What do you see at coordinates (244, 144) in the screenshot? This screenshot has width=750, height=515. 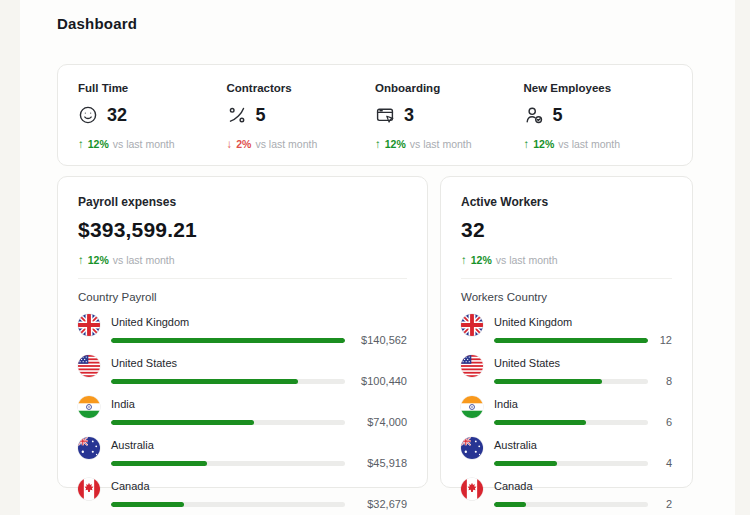 I see `trend-percent: 2%` at bounding box center [244, 144].